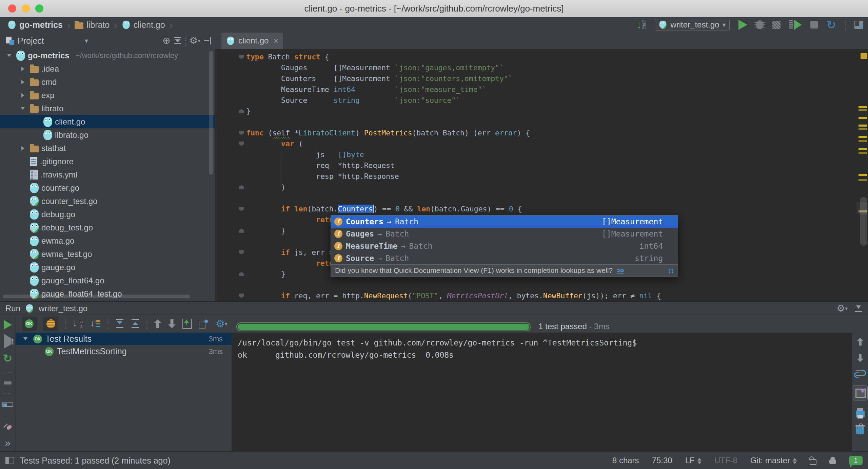 The height and width of the screenshot is (469, 868). I want to click on completion-item-Counters: fCounters→Batch[]Measurement, so click(505, 222).